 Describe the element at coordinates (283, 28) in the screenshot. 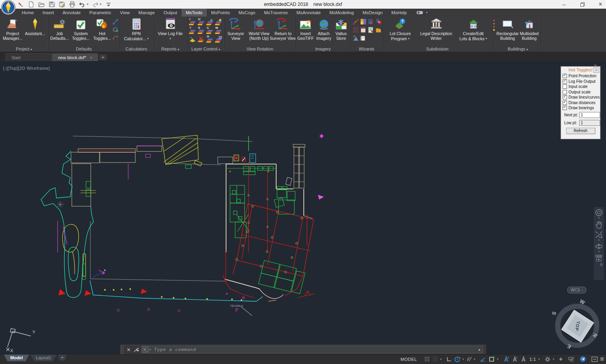

I see `return-to-surveyor-view-button: Return to Surveyor View` at that location.